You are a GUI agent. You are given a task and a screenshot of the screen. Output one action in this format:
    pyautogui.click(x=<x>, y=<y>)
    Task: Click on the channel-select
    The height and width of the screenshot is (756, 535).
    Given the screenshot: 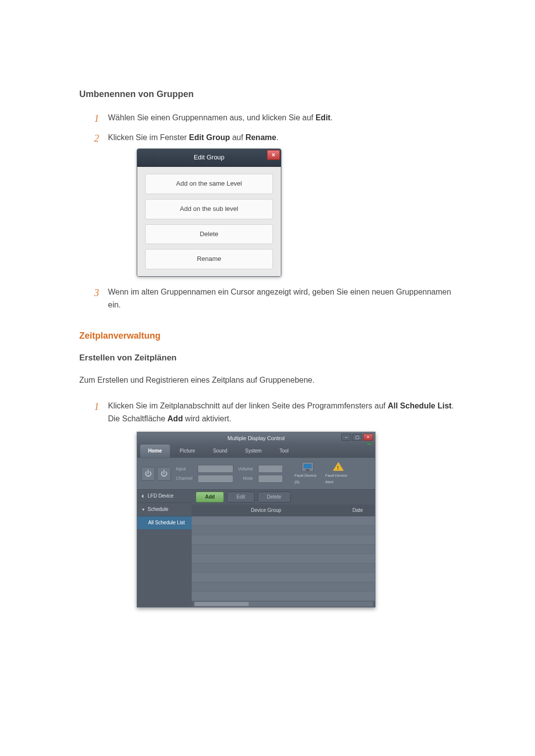 What is the action you would take?
    pyautogui.click(x=215, y=479)
    